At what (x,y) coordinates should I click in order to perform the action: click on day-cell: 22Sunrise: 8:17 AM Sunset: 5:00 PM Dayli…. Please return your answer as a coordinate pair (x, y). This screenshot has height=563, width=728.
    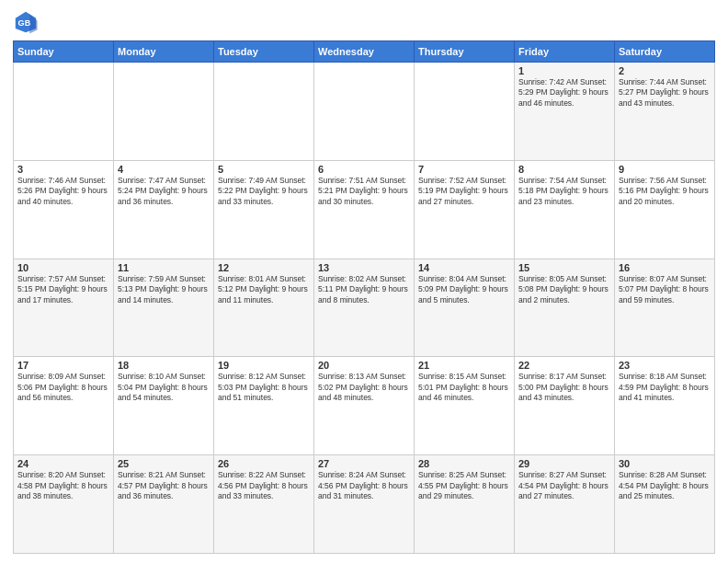
    Looking at the image, I should click on (564, 407).